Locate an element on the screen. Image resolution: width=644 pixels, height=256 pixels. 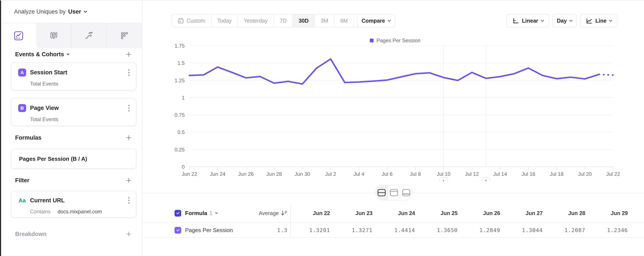
add-formula-button is located at coordinates (129, 138).